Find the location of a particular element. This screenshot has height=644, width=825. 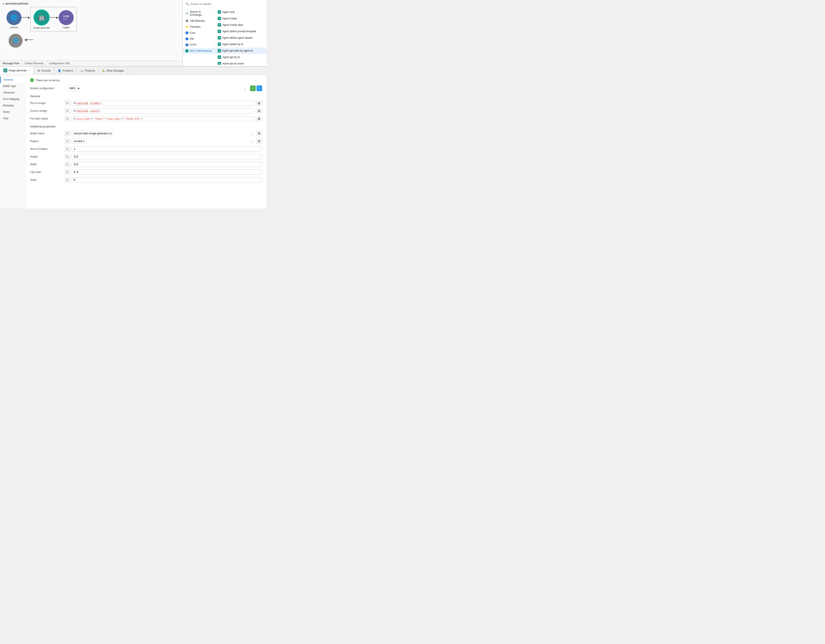

nav-help: Help is located at coordinates (13, 119).